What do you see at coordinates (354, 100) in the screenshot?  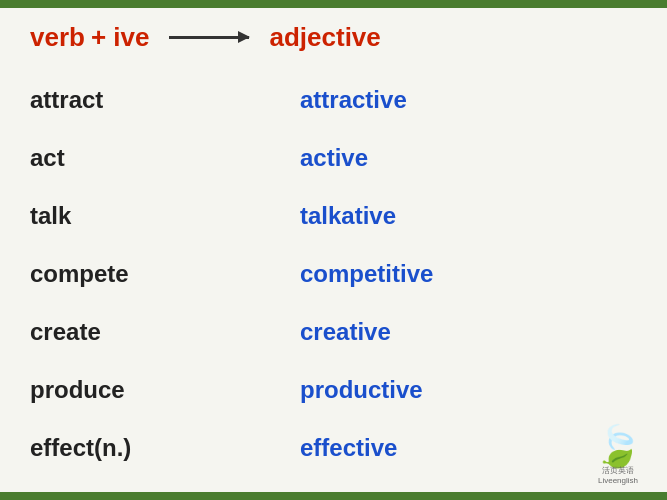 I see `adjective-cell: attractive` at bounding box center [354, 100].